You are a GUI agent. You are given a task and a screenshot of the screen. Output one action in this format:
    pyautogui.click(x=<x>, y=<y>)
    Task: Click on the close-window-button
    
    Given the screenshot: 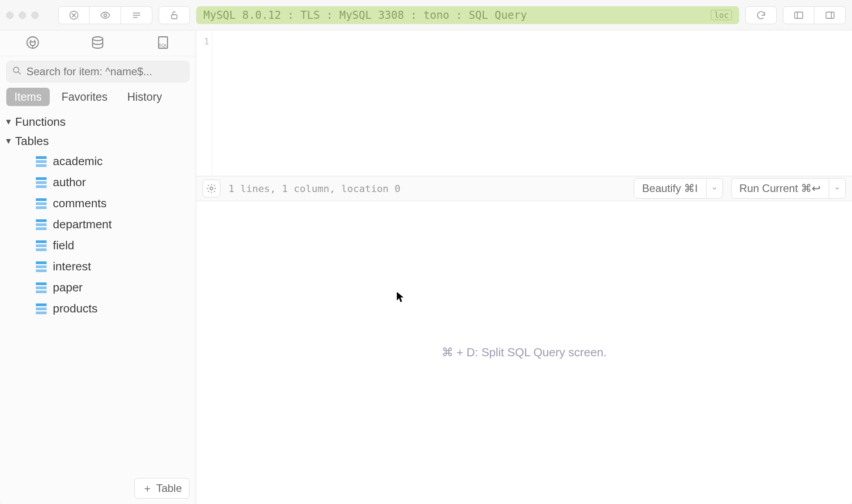 What is the action you would take?
    pyautogui.click(x=10, y=15)
    